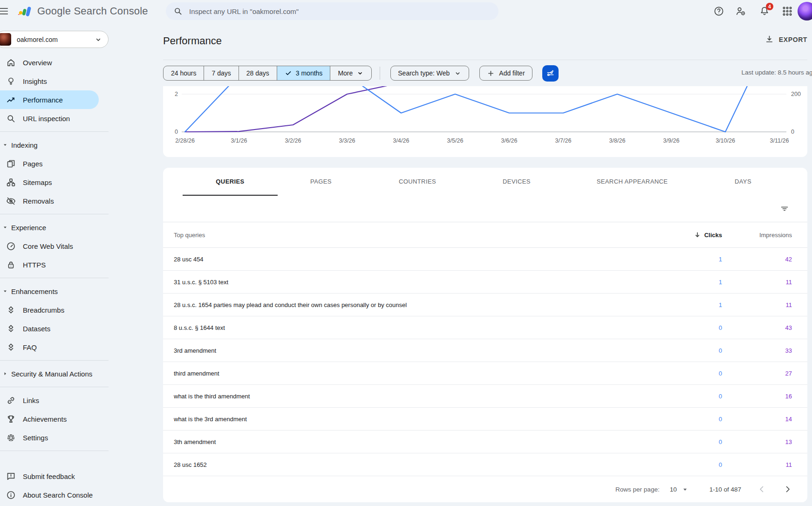 This screenshot has width=812, height=506. What do you see at coordinates (37, 183) in the screenshot?
I see `sidebar-item-label: Sitemaps` at bounding box center [37, 183].